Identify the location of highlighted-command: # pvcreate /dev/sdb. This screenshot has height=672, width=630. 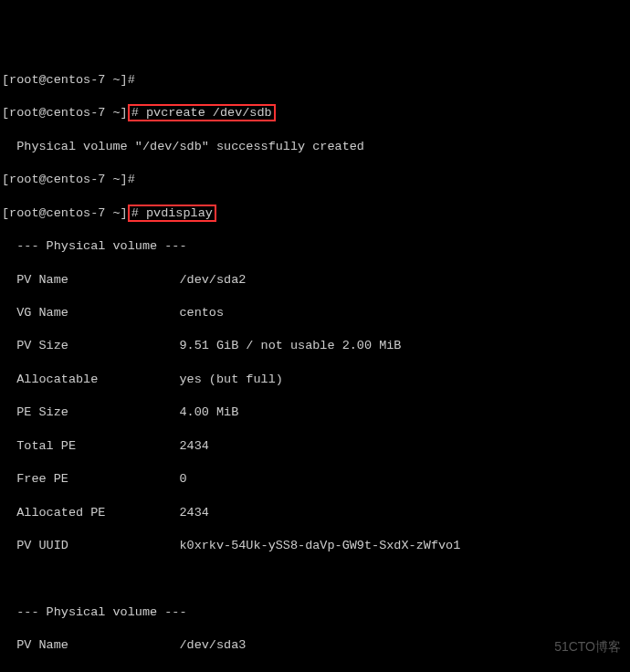
(202, 113).